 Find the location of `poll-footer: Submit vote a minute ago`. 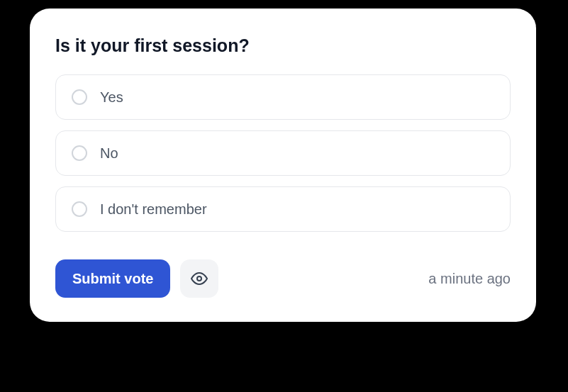

poll-footer: Submit vote a minute ago is located at coordinates (283, 279).